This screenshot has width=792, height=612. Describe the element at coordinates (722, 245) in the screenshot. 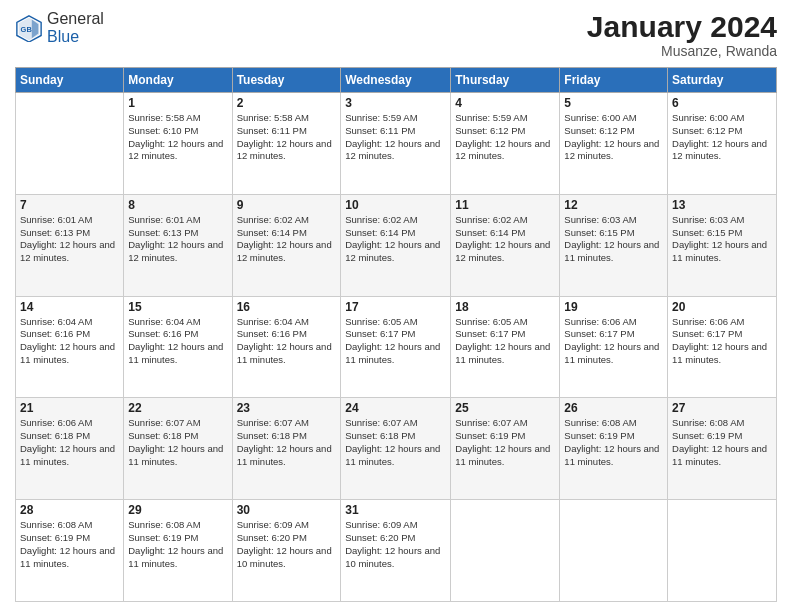

I see `calendar-cell: 13Sunrise: 6:03 AMSunset: 6:15 PMDayligh…` at that location.